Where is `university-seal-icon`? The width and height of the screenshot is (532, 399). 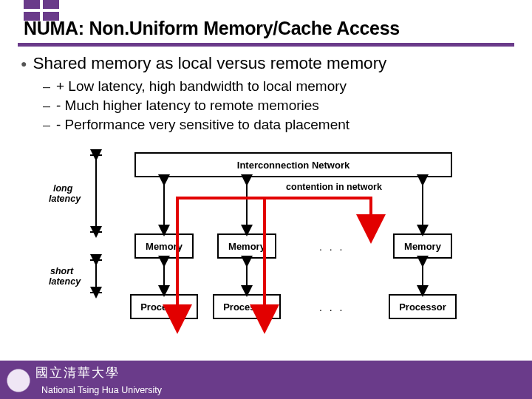
university-seal-icon is located at coordinates (18, 381).